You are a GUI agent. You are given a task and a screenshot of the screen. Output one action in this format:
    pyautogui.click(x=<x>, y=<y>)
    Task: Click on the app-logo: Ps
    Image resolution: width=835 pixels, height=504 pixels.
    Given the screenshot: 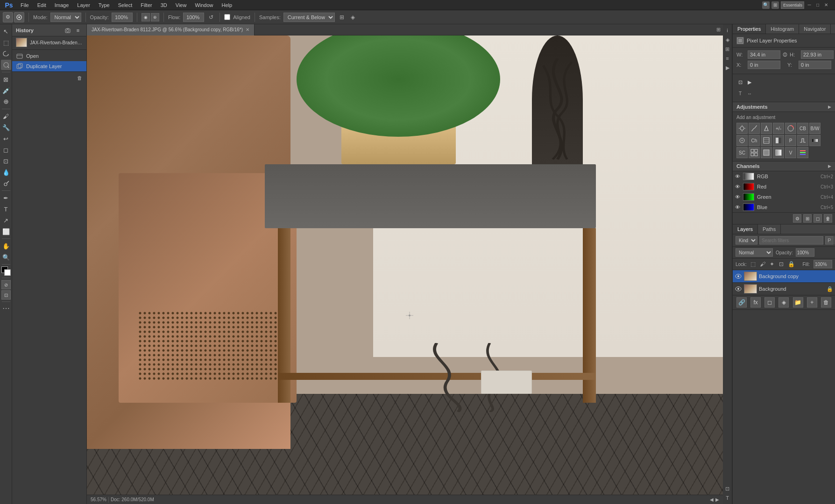 What is the action you would take?
    pyautogui.click(x=9, y=5)
    